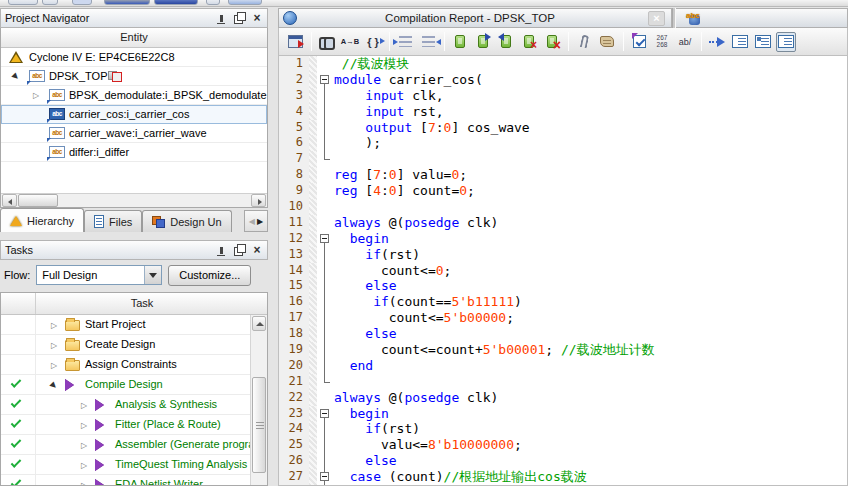  What do you see at coordinates (506, 42) in the screenshot?
I see `previous-bookmark-button` at bounding box center [506, 42].